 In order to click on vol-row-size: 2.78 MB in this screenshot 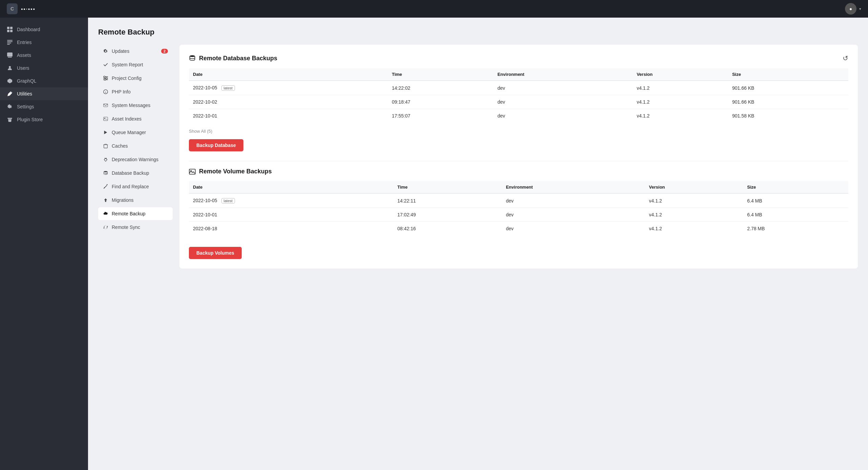, I will do `click(796, 229)`.